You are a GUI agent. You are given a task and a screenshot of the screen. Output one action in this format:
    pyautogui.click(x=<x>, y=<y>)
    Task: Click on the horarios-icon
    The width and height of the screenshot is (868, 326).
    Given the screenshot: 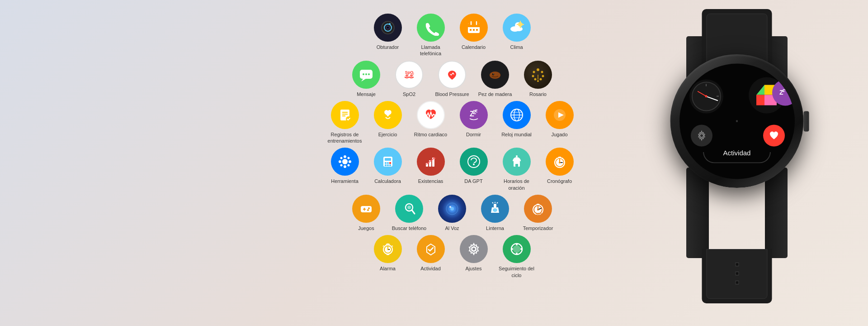 What is the action you would take?
    pyautogui.click(x=517, y=162)
    